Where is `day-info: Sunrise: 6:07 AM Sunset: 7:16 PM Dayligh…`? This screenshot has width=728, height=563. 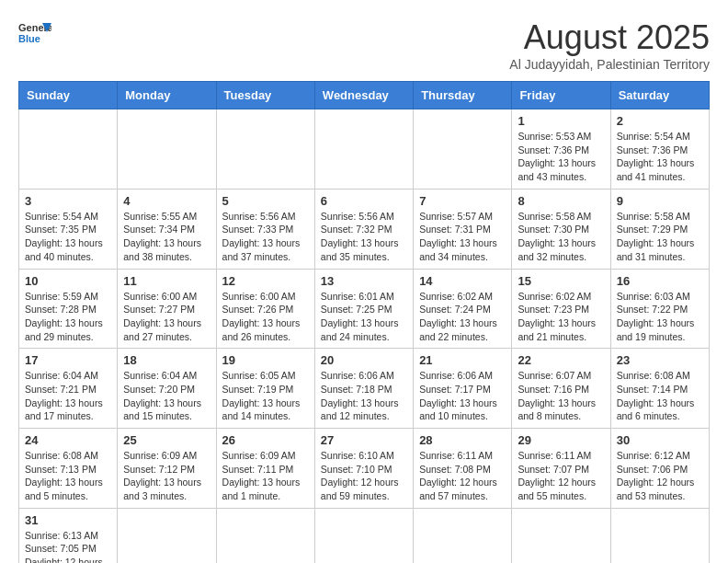 day-info: Sunrise: 6:07 AM Sunset: 7:16 PM Dayligh… is located at coordinates (561, 396).